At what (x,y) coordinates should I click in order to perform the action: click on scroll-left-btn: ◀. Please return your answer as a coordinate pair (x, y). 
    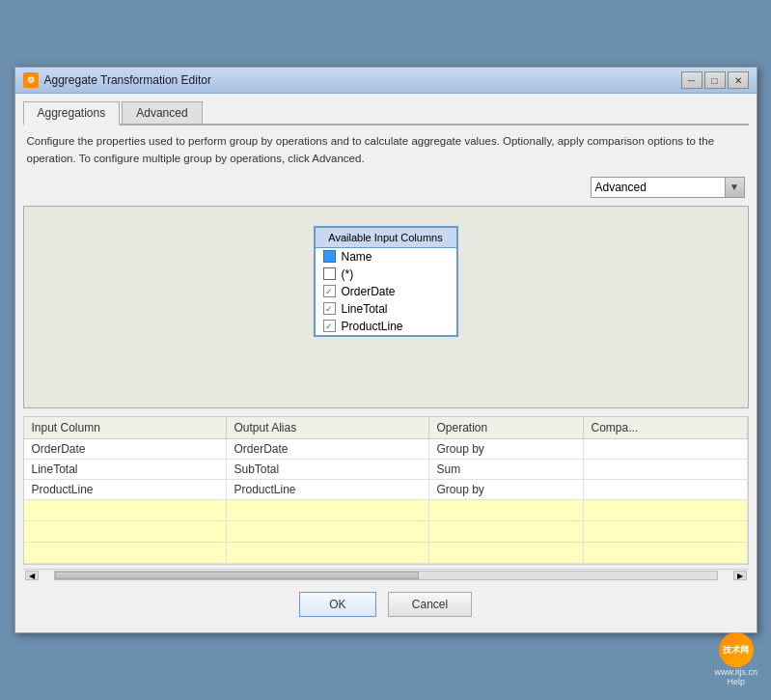
    Looking at the image, I should click on (32, 575).